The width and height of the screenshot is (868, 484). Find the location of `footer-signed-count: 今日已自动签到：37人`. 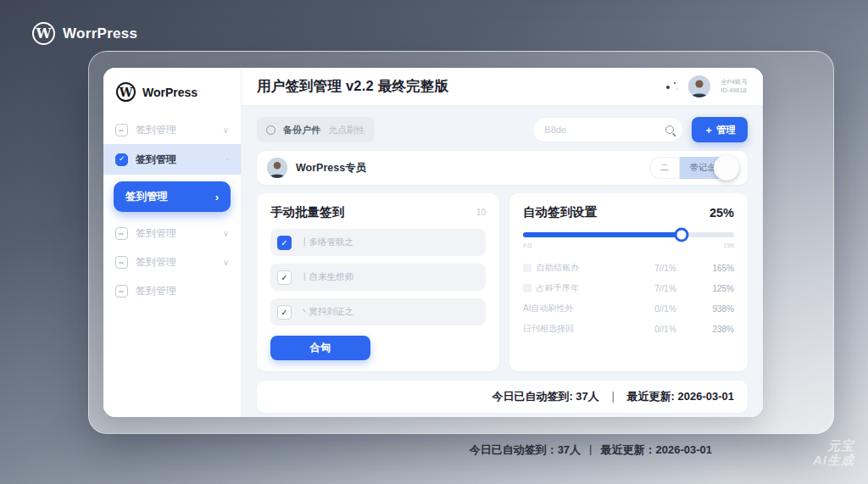

footer-signed-count: 今日已自动签到：37人 is located at coordinates (526, 450).